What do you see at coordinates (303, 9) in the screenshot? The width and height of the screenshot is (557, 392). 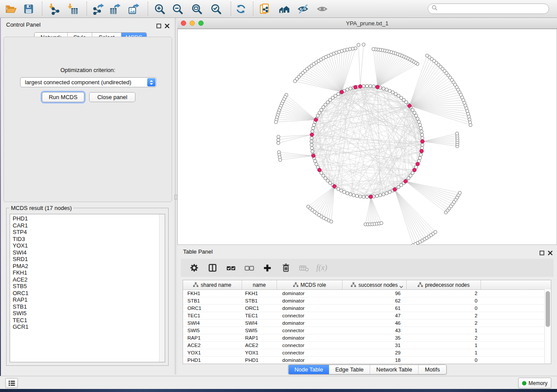 I see `hide-glasses-icon` at bounding box center [303, 9].